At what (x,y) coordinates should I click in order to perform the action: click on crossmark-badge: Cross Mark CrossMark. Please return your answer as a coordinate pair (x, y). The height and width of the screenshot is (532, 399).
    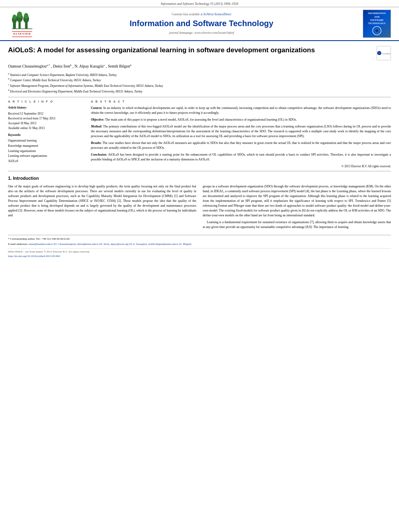
    Looking at the image, I should click on (384, 53).